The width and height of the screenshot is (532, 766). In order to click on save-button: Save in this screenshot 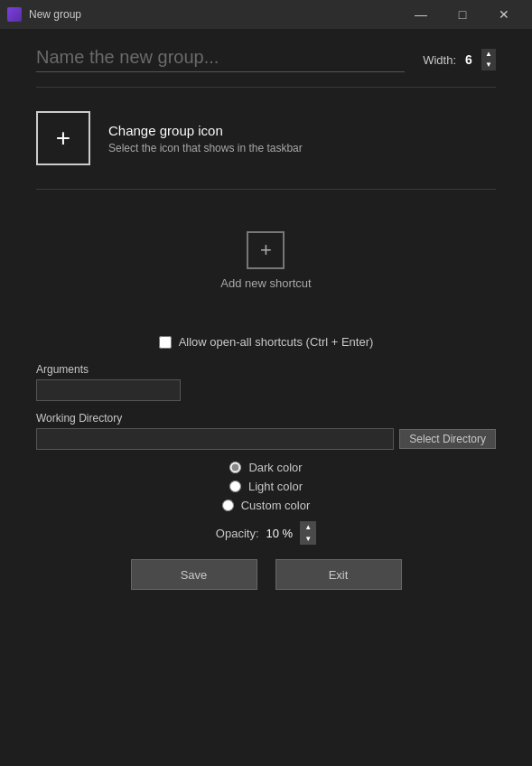, I will do `click(194, 574)`.